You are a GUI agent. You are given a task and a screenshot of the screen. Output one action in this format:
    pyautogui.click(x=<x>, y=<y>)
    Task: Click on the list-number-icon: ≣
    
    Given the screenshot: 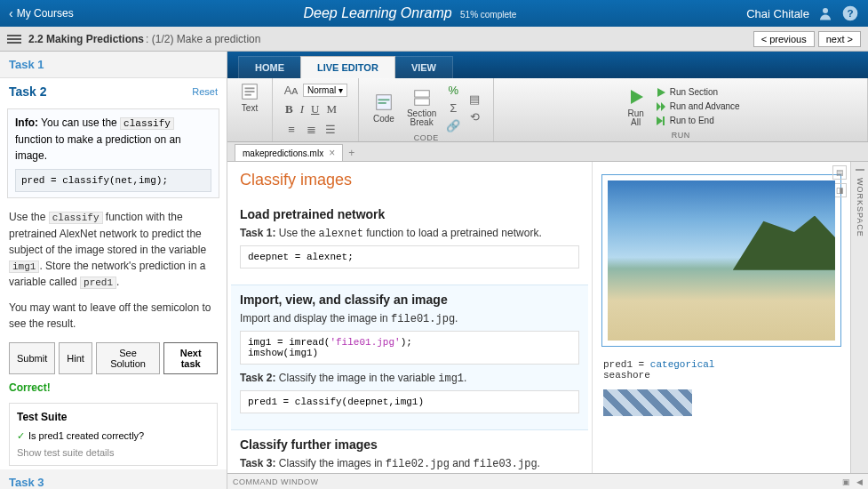 What is the action you would take?
    pyautogui.click(x=311, y=129)
    